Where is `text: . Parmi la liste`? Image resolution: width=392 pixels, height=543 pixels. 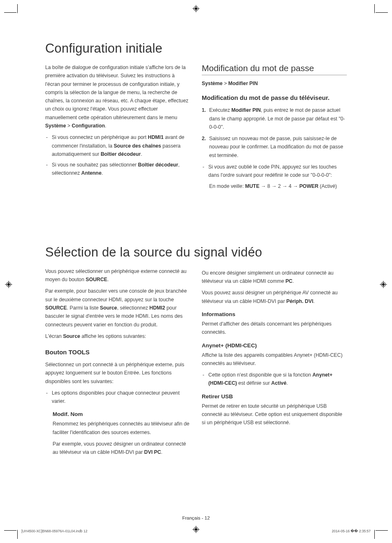
text: . Parmi la liste is located at coordinates (84, 308).